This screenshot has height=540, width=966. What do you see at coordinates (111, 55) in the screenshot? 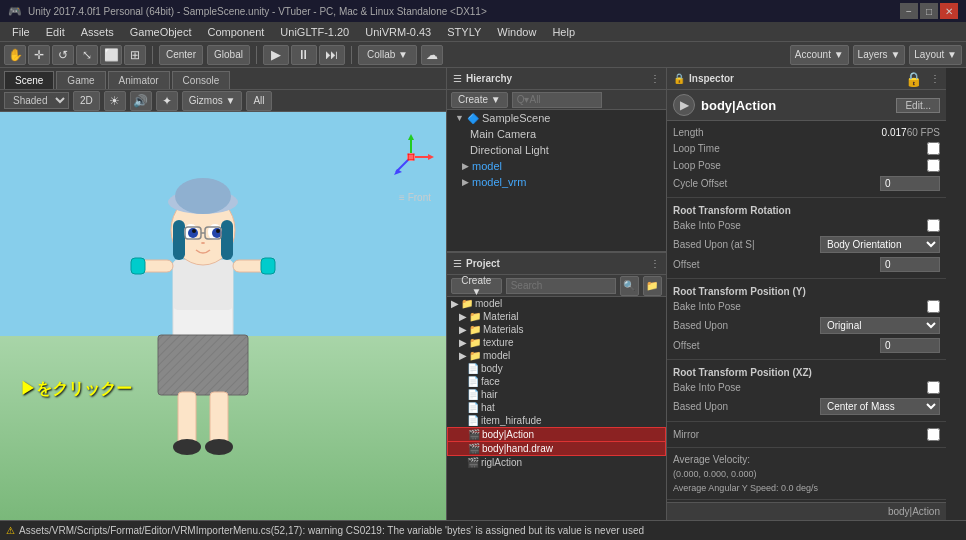
I see `rect-tool: ⬜` at bounding box center [111, 55].